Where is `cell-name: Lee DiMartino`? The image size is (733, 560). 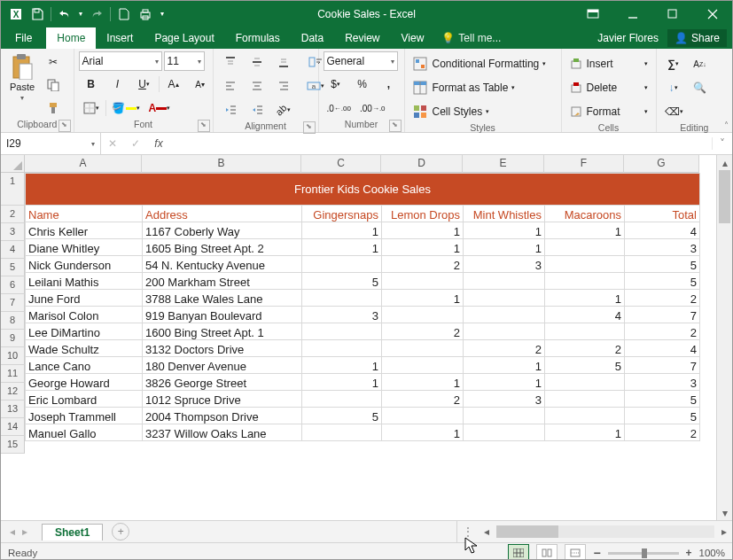
cell-name: Lee DiMartino is located at coordinates (84, 331).